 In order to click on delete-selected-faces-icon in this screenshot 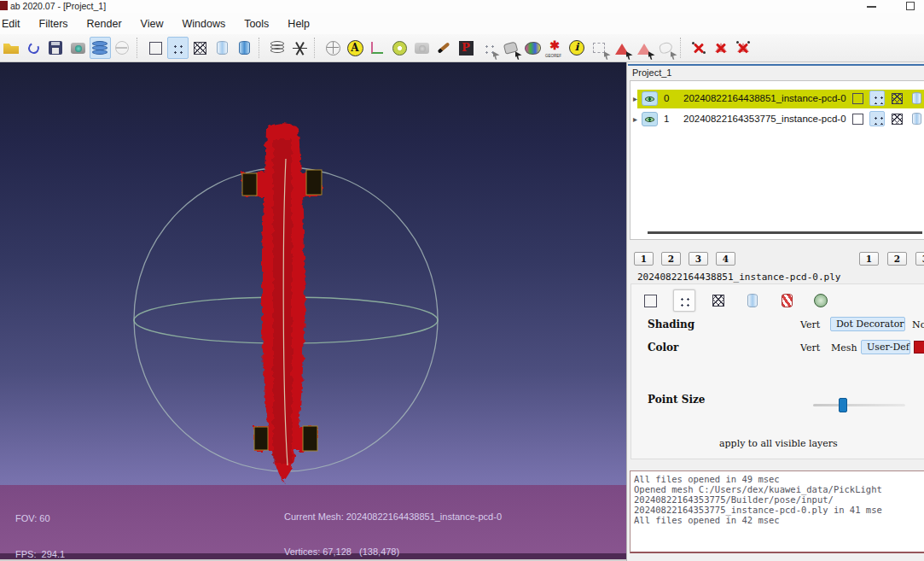, I will do `click(722, 48)`.